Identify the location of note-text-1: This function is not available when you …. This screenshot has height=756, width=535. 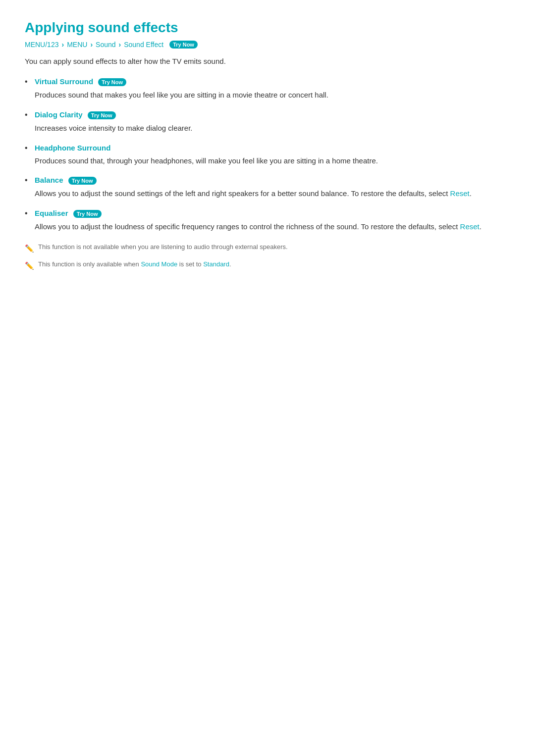
(163, 248).